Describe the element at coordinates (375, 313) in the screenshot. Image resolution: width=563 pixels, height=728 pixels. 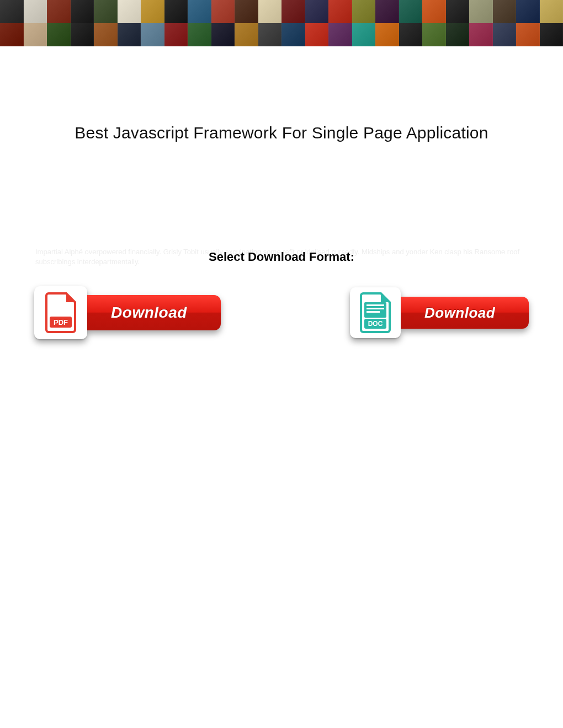
I see `doc-file-icon: DOC` at that location.